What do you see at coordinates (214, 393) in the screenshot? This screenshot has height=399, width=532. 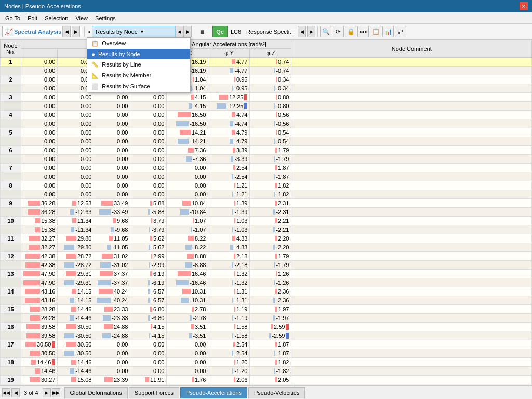 I see `tab-pseudo-accelerations: Pseudo-Accelerations` at bounding box center [214, 393].